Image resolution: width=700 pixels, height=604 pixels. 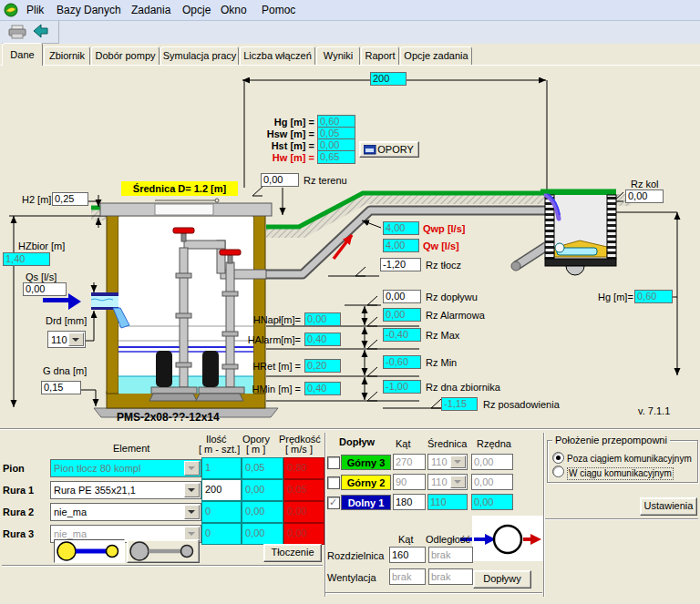 What do you see at coordinates (402, 315) in the screenshot?
I see `rz-alarmowa-field: 0,00` at bounding box center [402, 315].